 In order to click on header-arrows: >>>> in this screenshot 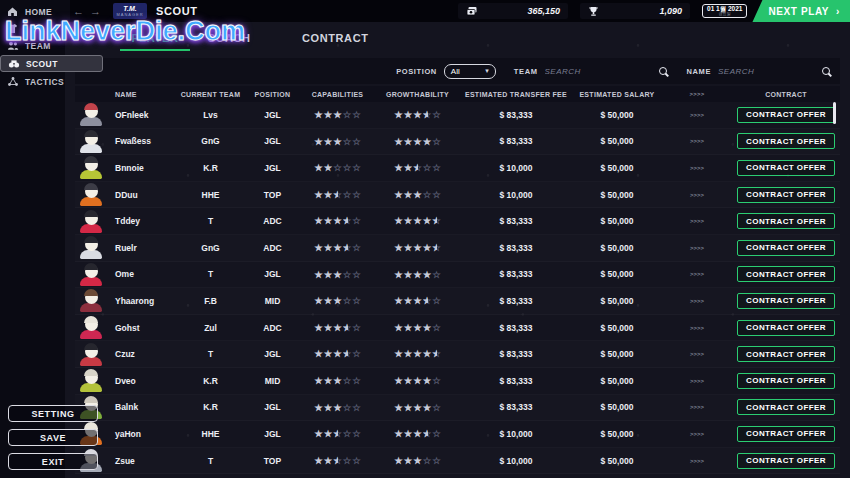, I will do `click(697, 94)`.